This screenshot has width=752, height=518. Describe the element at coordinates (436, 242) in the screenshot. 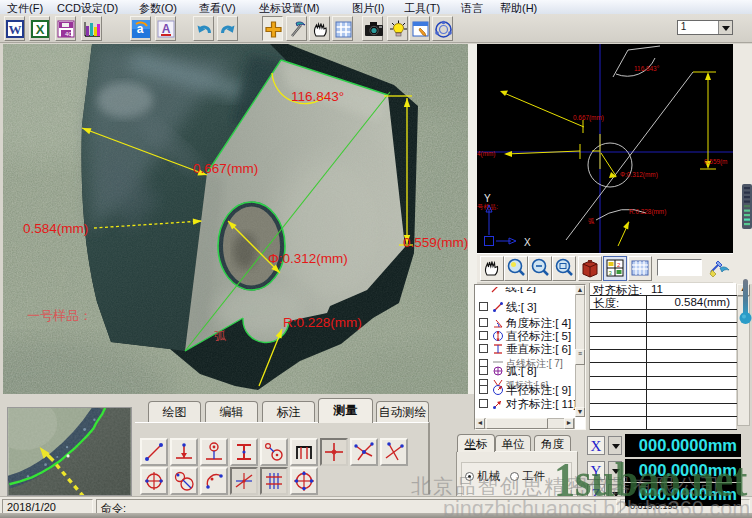

I see `svg-text: 0.559(mm)` at that location.